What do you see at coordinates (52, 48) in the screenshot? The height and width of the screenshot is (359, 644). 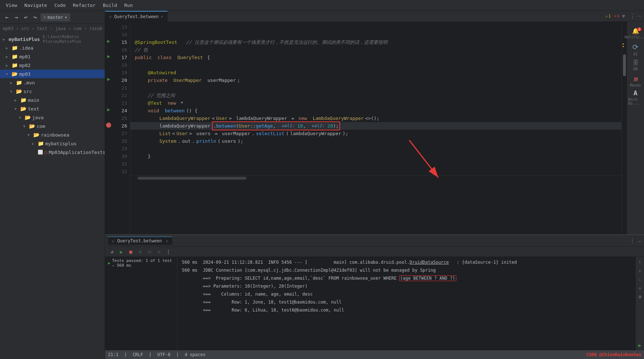 I see `tree-item-idea: ▶ 📁 .idea` at bounding box center [52, 48].